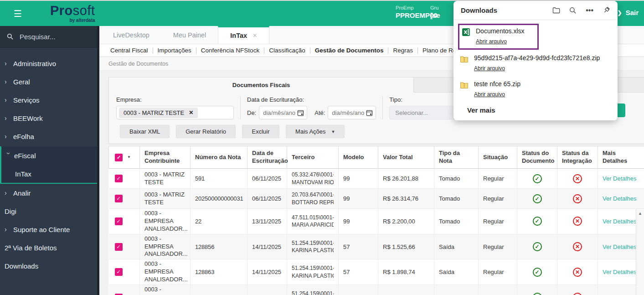 The width and height of the screenshot is (644, 295). Describe the element at coordinates (129, 157) in the screenshot. I see `selection-dropdown-icon: ▼` at that location.